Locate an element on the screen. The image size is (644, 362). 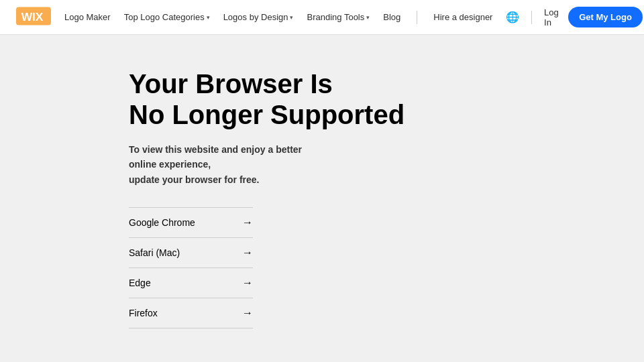
nav-branding-tools: Branding Tools ▾ is located at coordinates (338, 17).